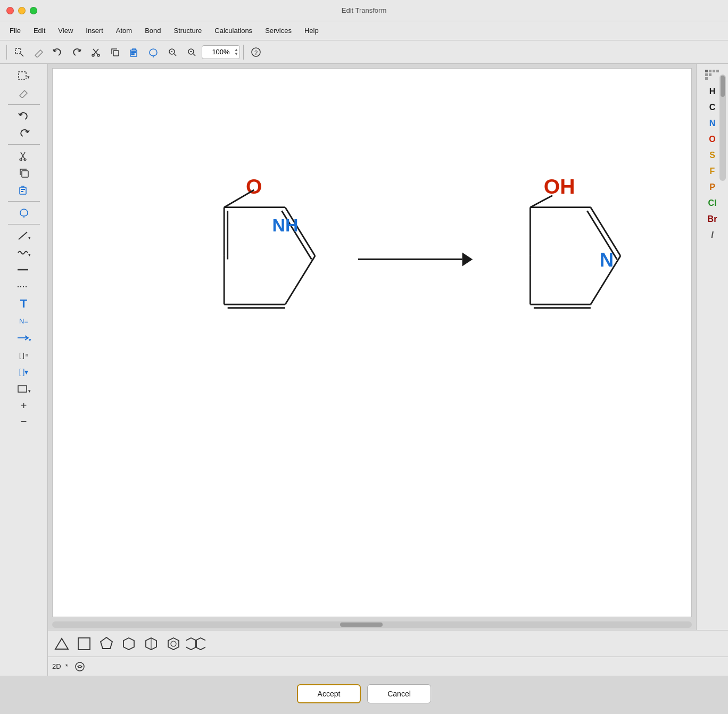  What do you see at coordinates (361, 625) in the screenshot?
I see `scrollbar-thumb-h` at bounding box center [361, 625].